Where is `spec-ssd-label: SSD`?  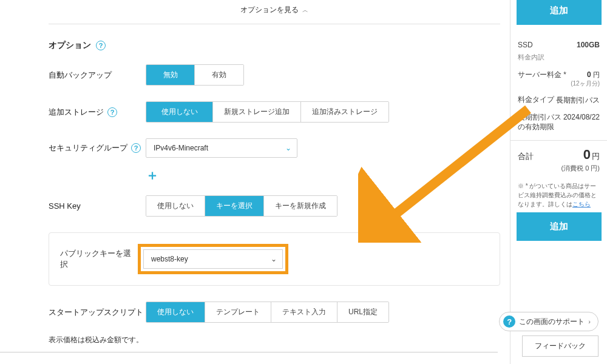 spec-ssd-label: SSD is located at coordinates (526, 45).